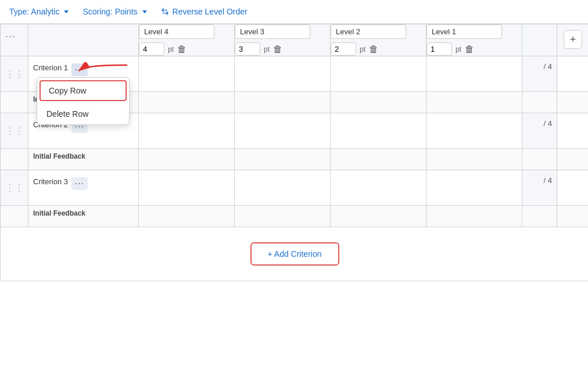 This screenshot has width=588, height=387. I want to click on copy-row-item: Copy Row, so click(83, 91).